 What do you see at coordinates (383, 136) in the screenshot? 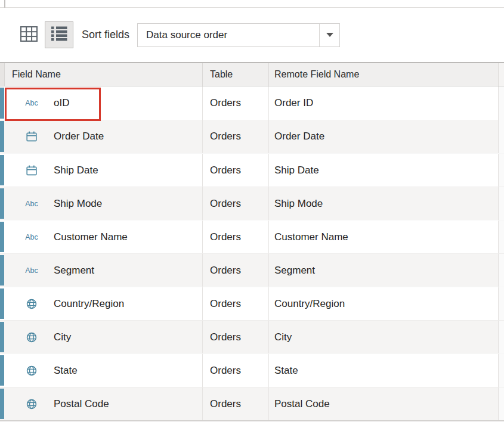
I see `remote-field-name-cell: Order Date` at bounding box center [383, 136].